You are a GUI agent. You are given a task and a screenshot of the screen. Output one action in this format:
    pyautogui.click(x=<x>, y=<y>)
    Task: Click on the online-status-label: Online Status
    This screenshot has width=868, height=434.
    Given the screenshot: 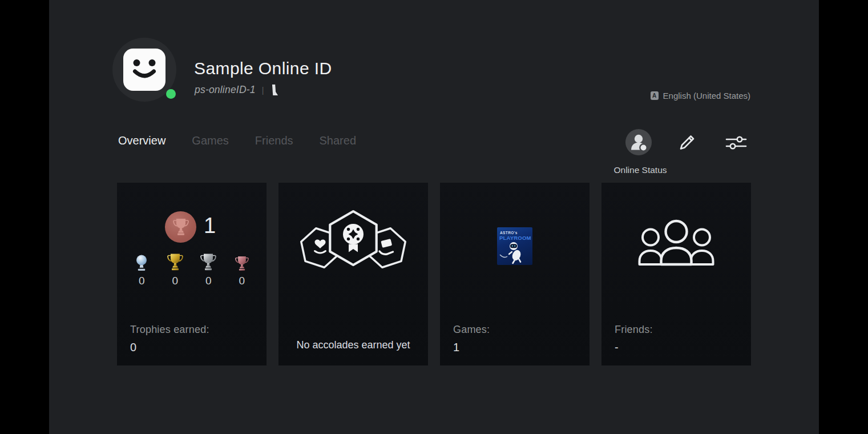 What is the action you would take?
    pyautogui.click(x=640, y=170)
    